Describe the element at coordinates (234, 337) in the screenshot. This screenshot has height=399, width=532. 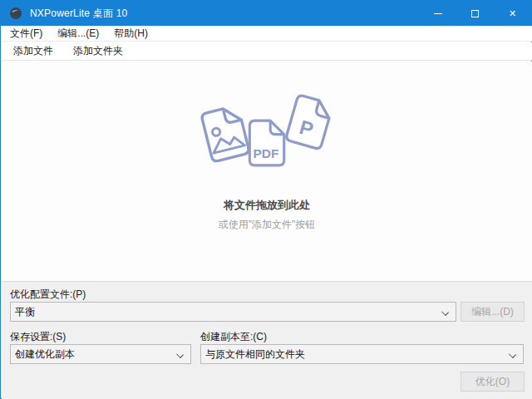
I see `copy-destination-label: 创建副本至:(C)` at that location.